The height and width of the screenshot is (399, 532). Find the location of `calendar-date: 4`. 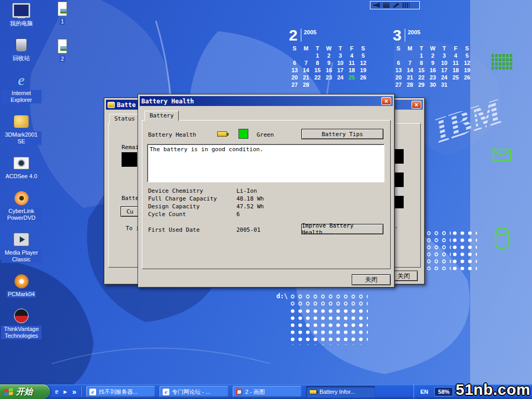

calendar-date: 4 is located at coordinates (456, 56).